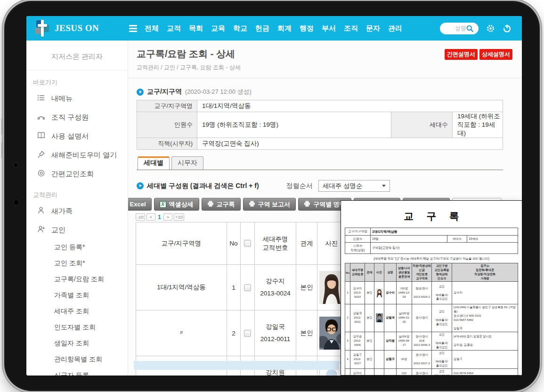  I want to click on cell-name: 강수지 2013-0024, so click(276, 287).